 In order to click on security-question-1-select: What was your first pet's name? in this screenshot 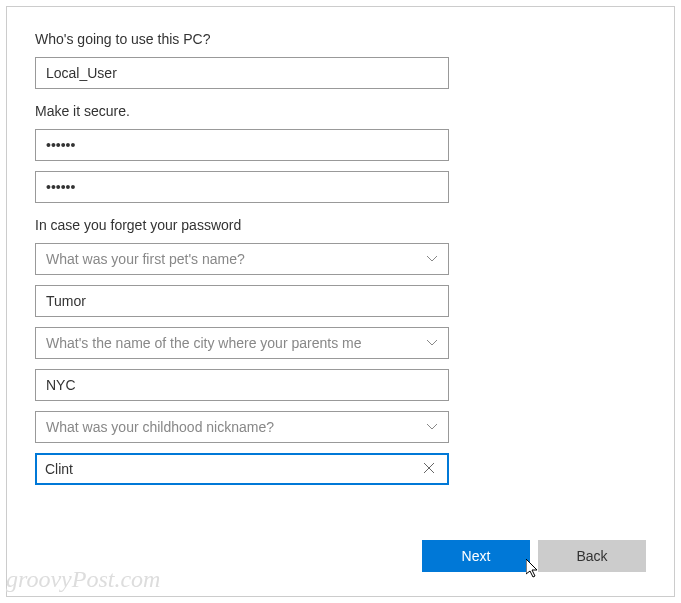, I will do `click(242, 259)`.